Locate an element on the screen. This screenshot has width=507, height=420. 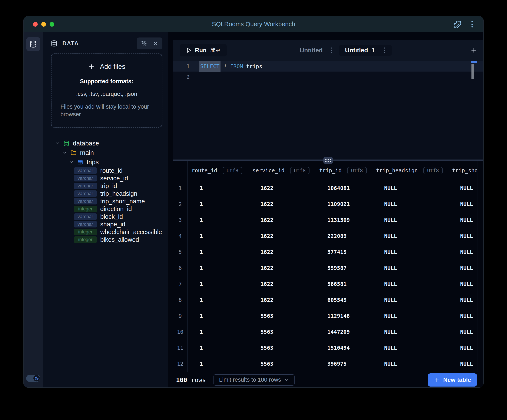
tree-item-schema-main: main is located at coordinates (105, 153).